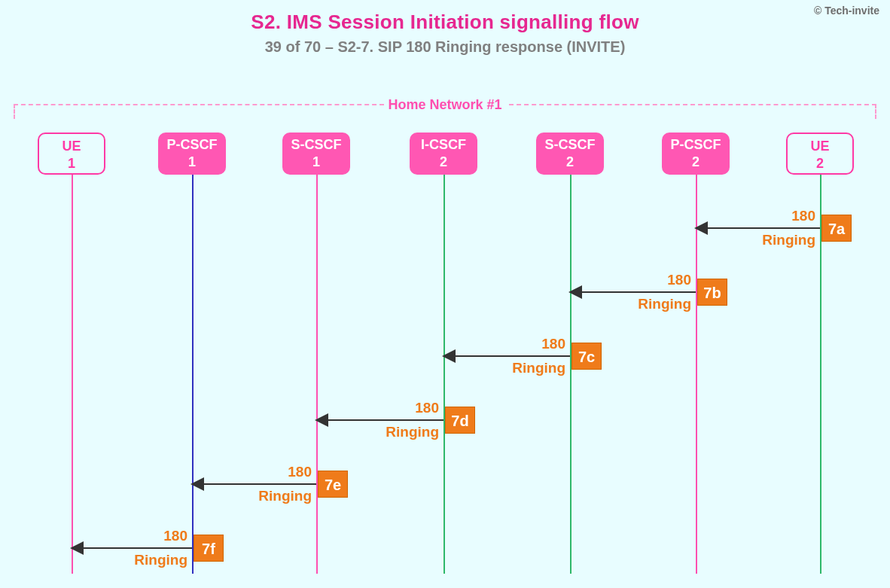 This screenshot has width=890, height=588. What do you see at coordinates (696, 154) in the screenshot?
I see `node-pcscf-2: P-CSCF2` at bounding box center [696, 154].